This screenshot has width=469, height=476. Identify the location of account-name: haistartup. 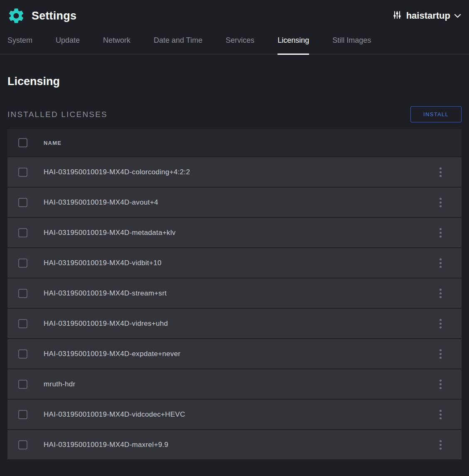
(428, 16).